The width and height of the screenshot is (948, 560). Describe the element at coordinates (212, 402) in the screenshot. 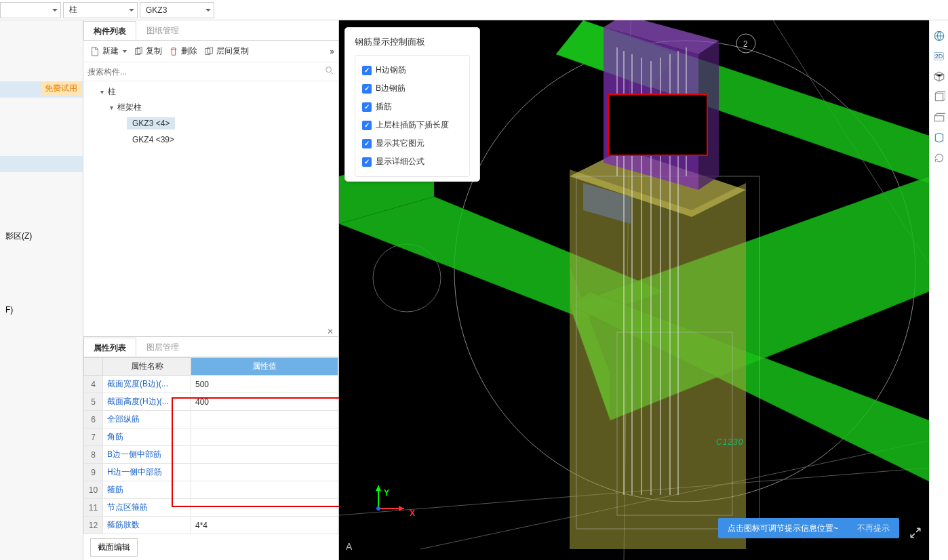

I see `table-row: 5 截面高度(H边)(... 400` at that location.